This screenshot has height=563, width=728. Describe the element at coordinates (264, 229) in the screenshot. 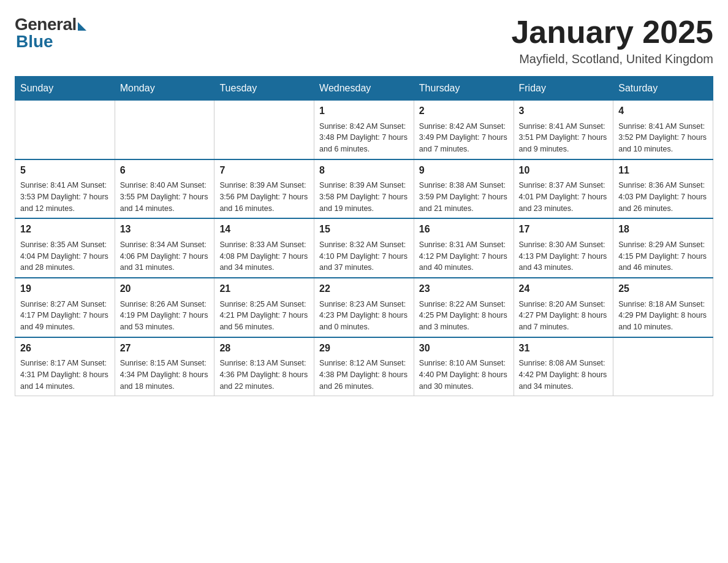

I see `day-number: 14` at that location.